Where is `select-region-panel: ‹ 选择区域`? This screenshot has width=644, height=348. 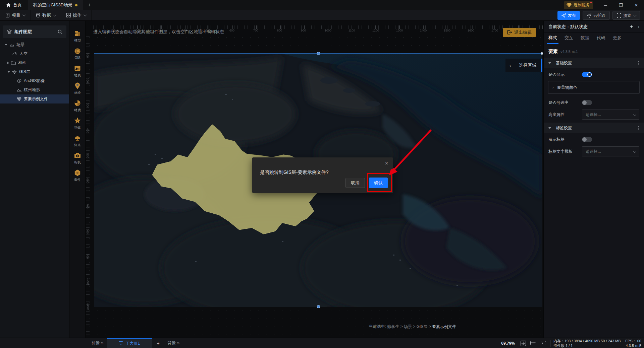
select-region-panel: ‹ 选择区域 is located at coordinates (524, 65).